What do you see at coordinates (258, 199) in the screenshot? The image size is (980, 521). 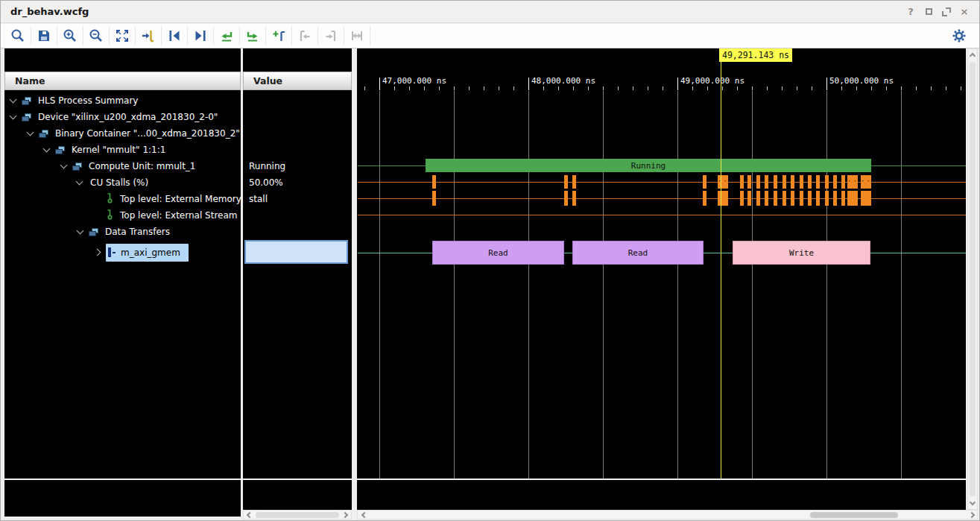 I see `value-cell-top-level-external-memory: stall` at bounding box center [258, 199].